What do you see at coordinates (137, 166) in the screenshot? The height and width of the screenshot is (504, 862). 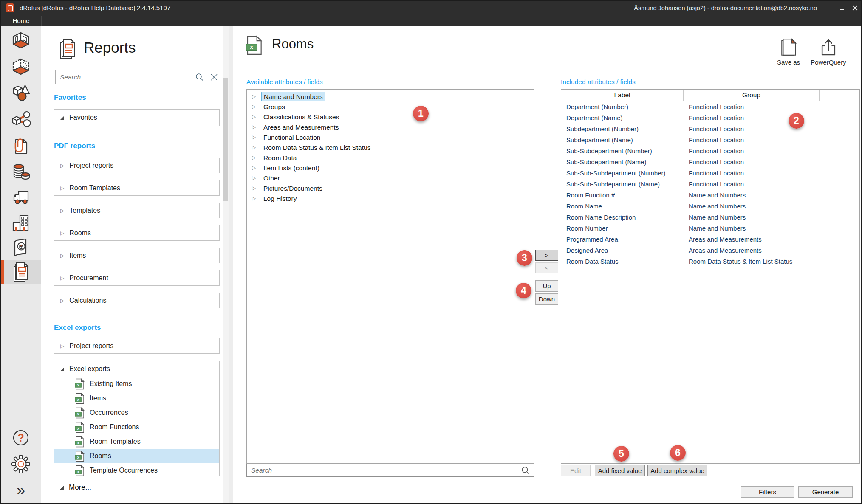 I see `pdf-item-project-reports: ▷ Project reports` at bounding box center [137, 166].